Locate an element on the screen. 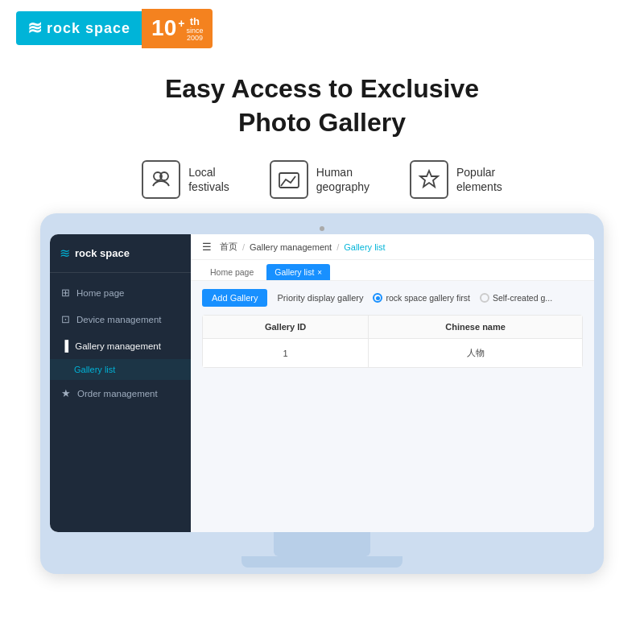 The image size is (644, 644). rockspace-logo: ≋ rock space is located at coordinates (79, 28).